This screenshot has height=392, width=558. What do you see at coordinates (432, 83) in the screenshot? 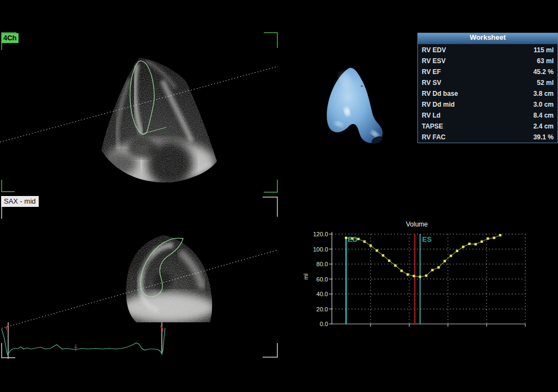
I see `measurement-label: RV SV` at bounding box center [432, 83].